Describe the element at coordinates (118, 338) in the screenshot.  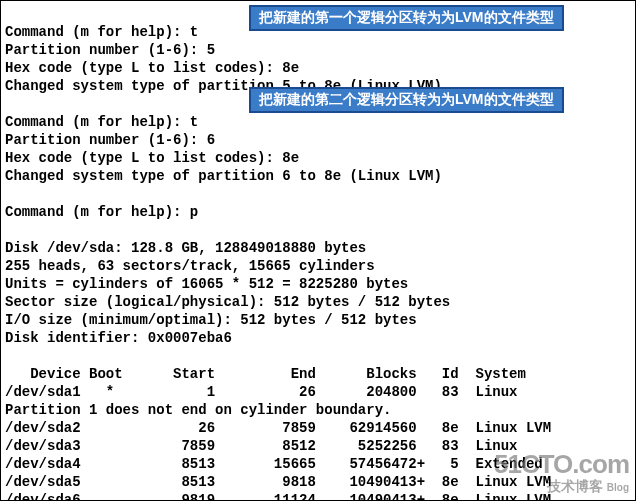
I see `terminal-line: Disk identifier: 0x0007eba6` at that location.